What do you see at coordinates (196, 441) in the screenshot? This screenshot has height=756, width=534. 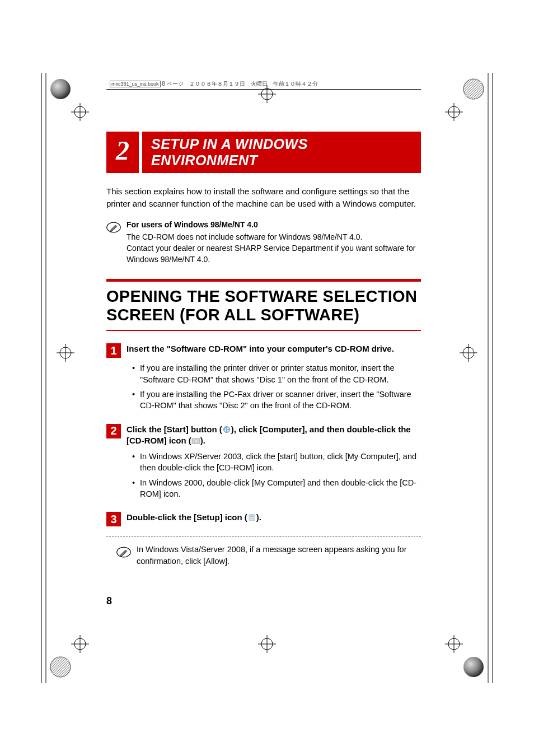 I see `cdrom-drive-icon` at bounding box center [196, 441].